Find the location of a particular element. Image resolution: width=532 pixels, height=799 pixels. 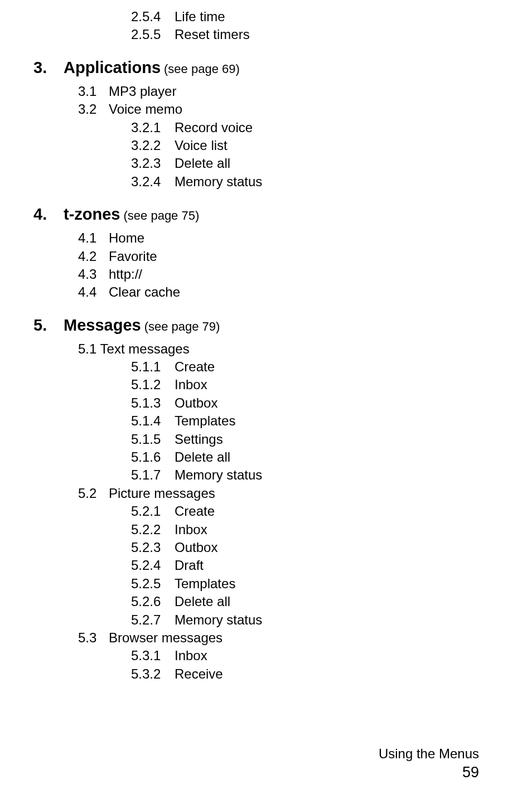

toc-entry-l3: 3.2.4Memory status is located at coordinates (309, 182).